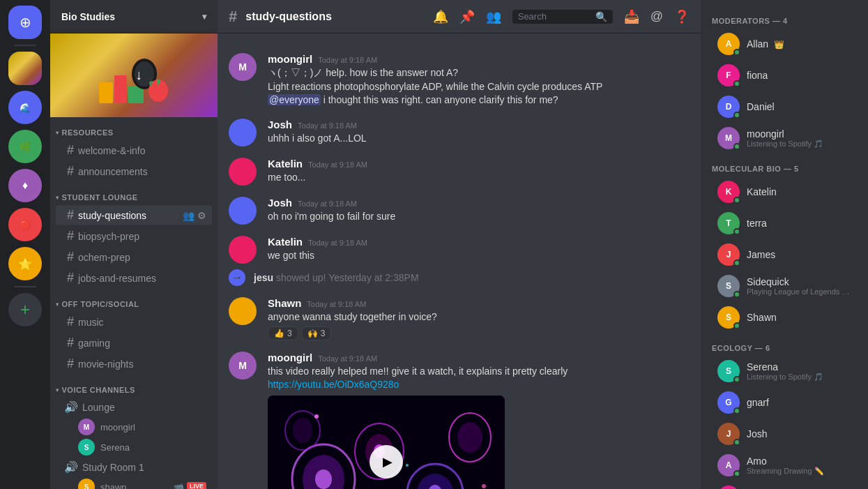 The width and height of the screenshot is (868, 489). I want to click on at-icon: @, so click(657, 17).